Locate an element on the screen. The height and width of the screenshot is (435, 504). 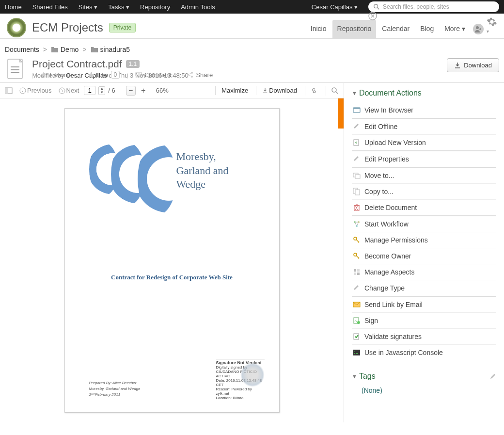
action-sign: Sign is located at coordinates (424, 320).